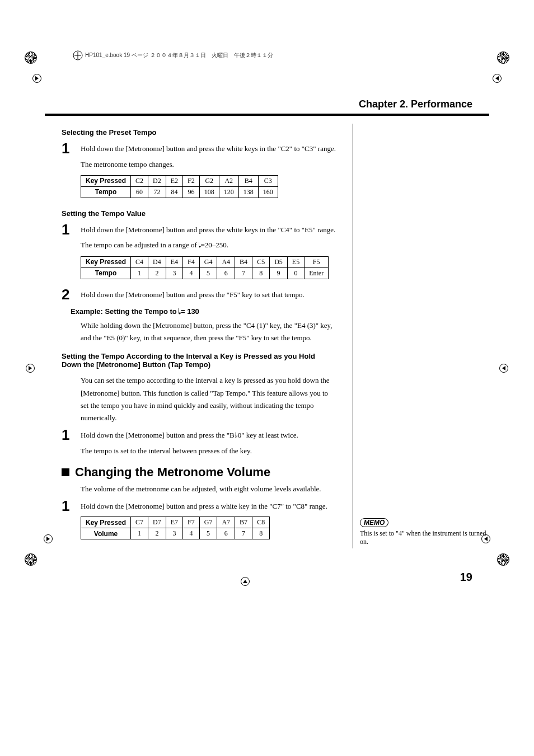 This screenshot has height=756, width=534. What do you see at coordinates (191, 523) in the screenshot?
I see `table-cell: F7` at bounding box center [191, 523].